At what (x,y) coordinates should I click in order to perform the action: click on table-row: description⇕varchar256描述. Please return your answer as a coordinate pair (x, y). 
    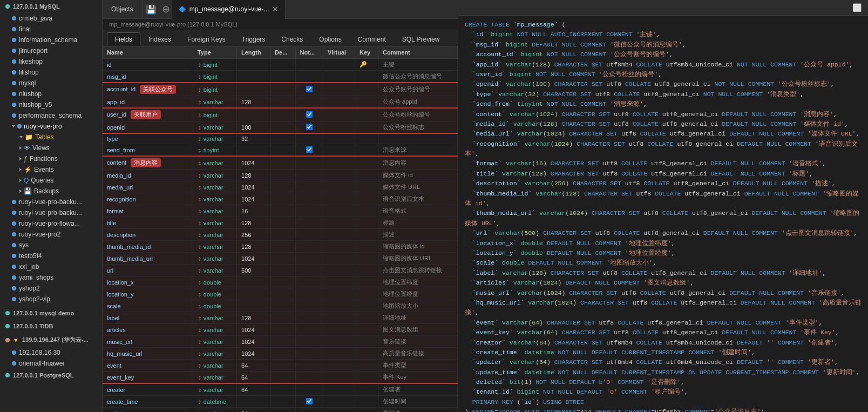
    Looking at the image, I should click on (280, 235).